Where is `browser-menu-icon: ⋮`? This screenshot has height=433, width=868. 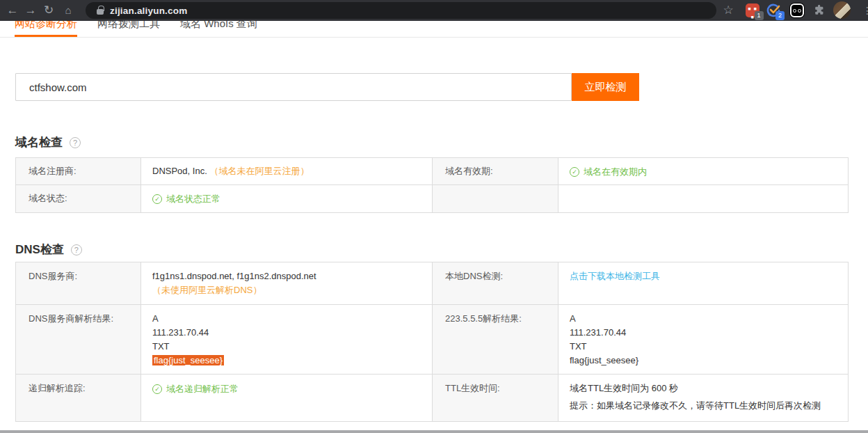
browser-menu-icon: ⋮ is located at coordinates (865, 10).